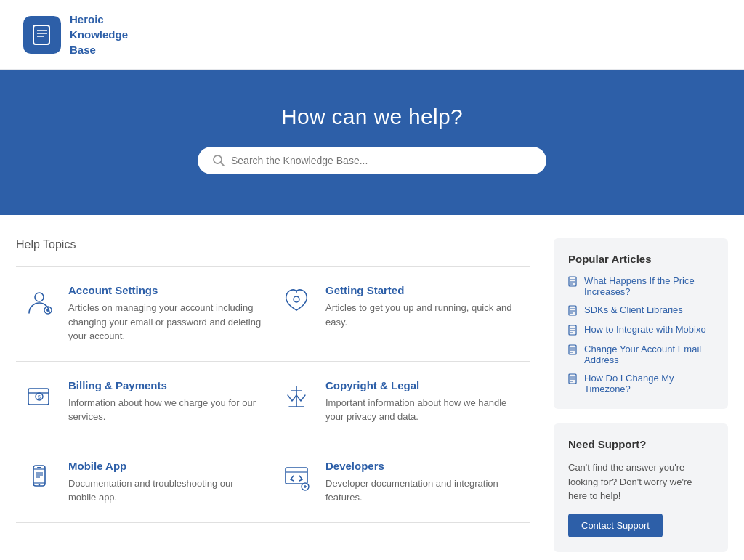  I want to click on popular-articles-title: Popular Articles, so click(641, 259).